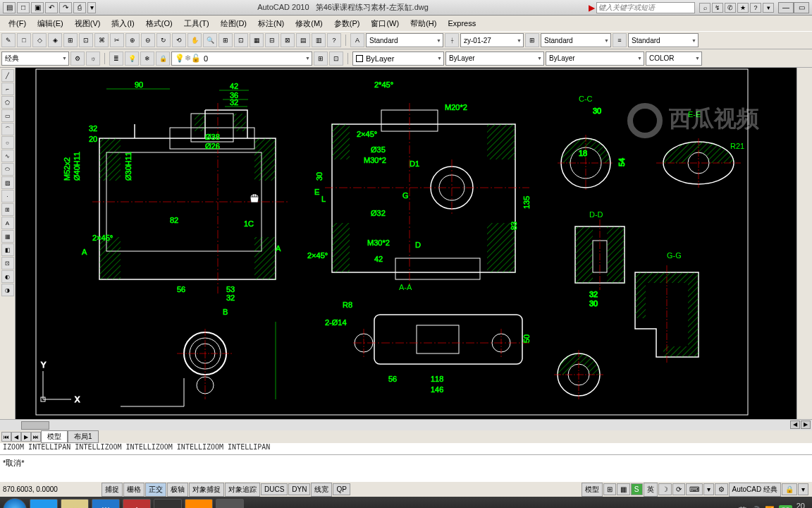  Describe the element at coordinates (674, 59) in the screenshot. I see `plotstyle-select: COLOR` at that location.